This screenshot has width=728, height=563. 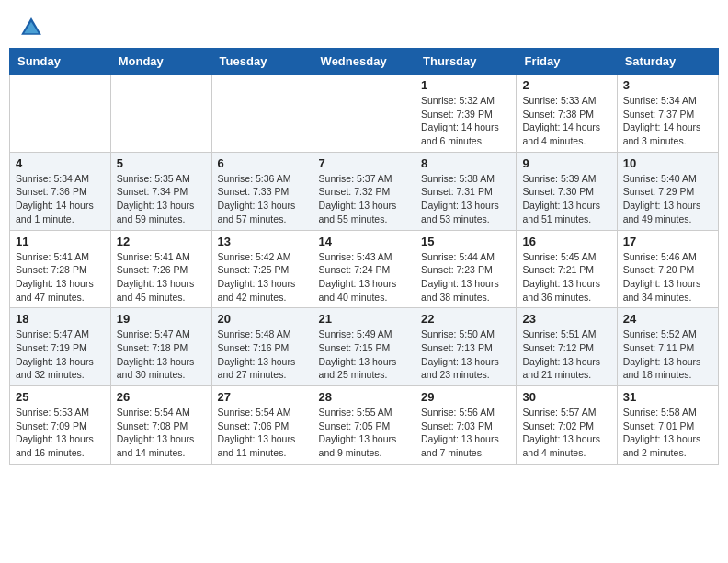 What do you see at coordinates (161, 191) in the screenshot?
I see `calendar-cell: 5Sunrise: 5:35 AM Sunset: 7:34 PM Daylig…` at bounding box center [161, 191].